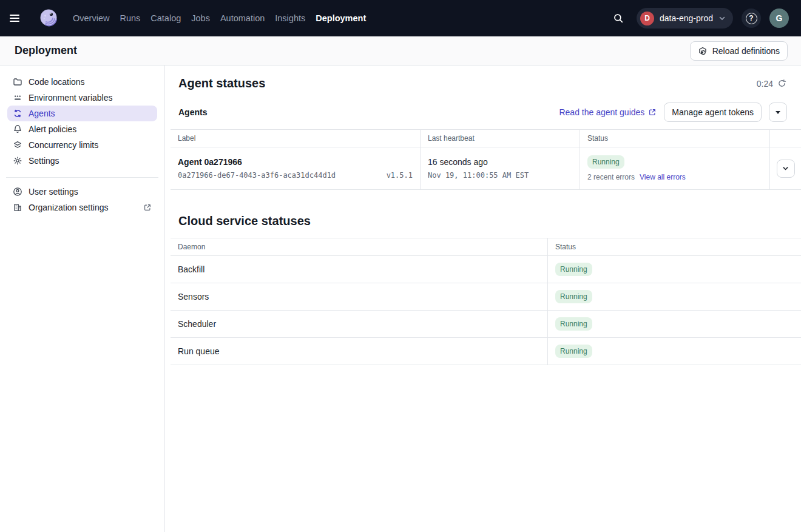 The image size is (801, 532). Describe the element at coordinates (197, 324) in the screenshot. I see `daemon-name: Scheduler` at that location.